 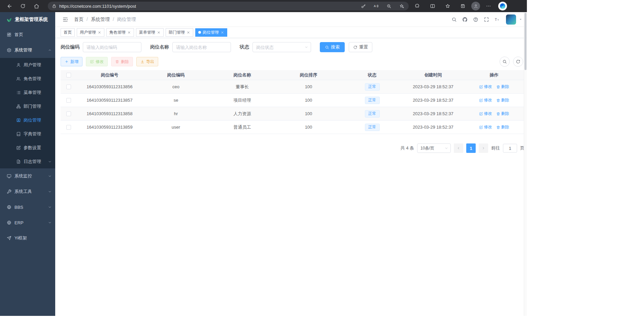 What do you see at coordinates (510, 148) in the screenshot?
I see `goto-page-input` at bounding box center [510, 148].